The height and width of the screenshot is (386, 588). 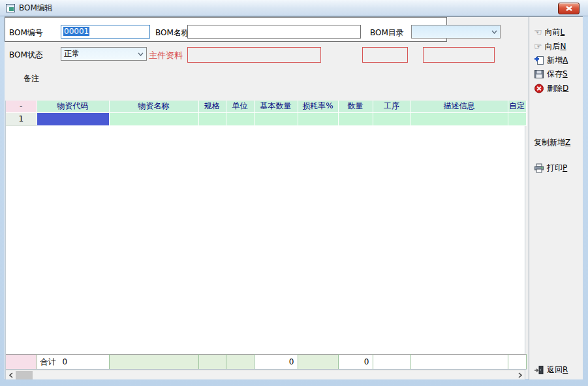 What do you see at coordinates (266, 106) in the screenshot?
I see `table-header-row: - 物资代码 物资名称 规格 单位 基本数量 损耗率% 数量 工序 描述信息 自…` at bounding box center [266, 106].